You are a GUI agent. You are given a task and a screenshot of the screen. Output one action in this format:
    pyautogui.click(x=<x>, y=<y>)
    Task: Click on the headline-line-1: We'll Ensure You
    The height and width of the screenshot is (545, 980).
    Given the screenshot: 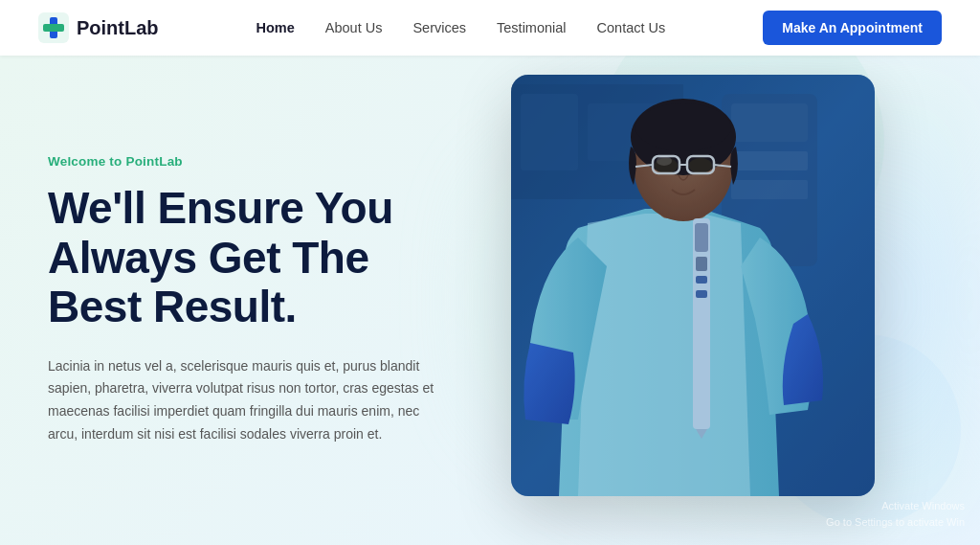 What is the action you would take?
    pyautogui.click(x=220, y=208)
    